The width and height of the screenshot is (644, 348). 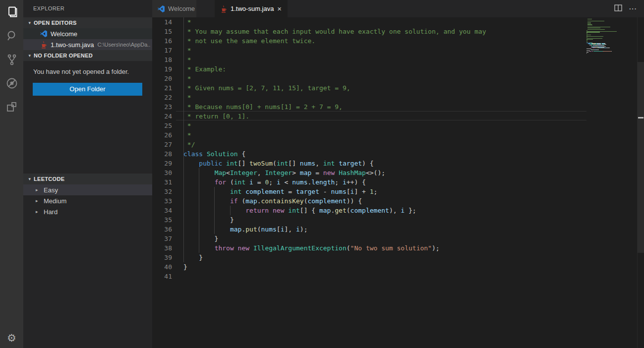 I want to click on line-number: 24, so click(x=162, y=116).